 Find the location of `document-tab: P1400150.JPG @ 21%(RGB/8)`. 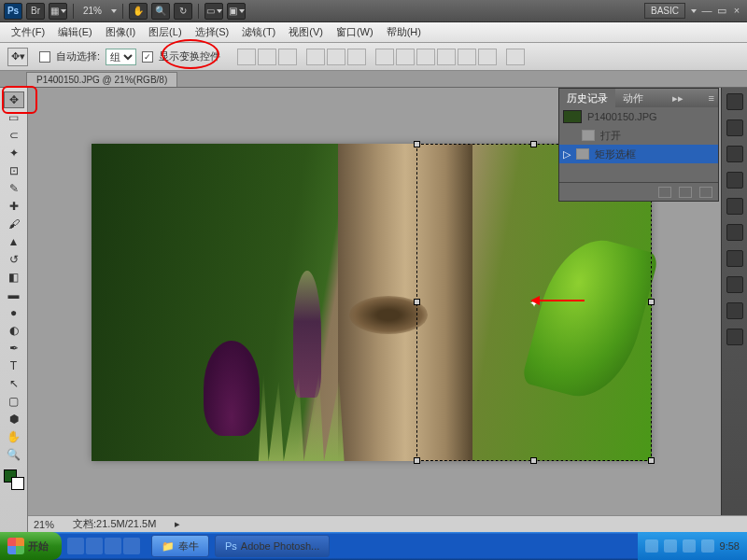

document-tab: P1400150.JPG @ 21%(RGB/8) is located at coordinates (102, 79).